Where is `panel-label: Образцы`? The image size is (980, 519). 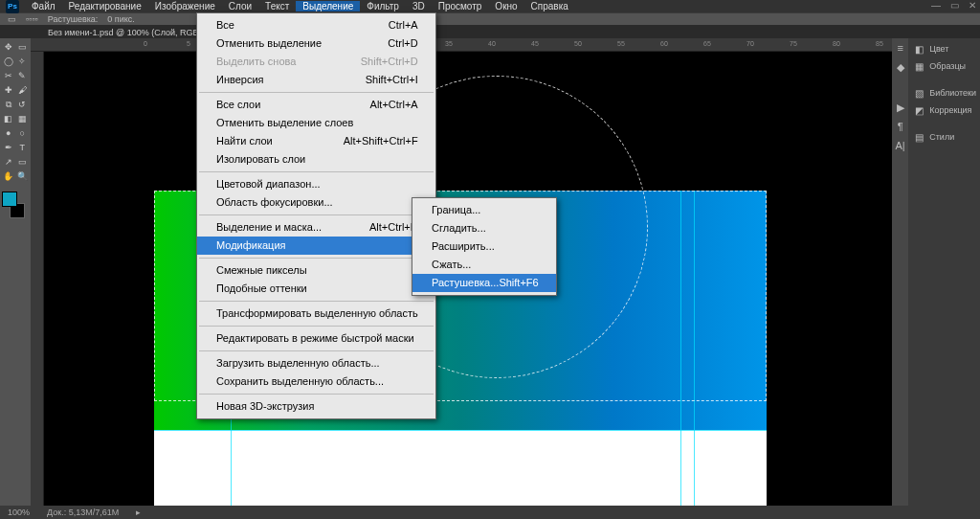
panel-label: Образцы is located at coordinates (947, 66).